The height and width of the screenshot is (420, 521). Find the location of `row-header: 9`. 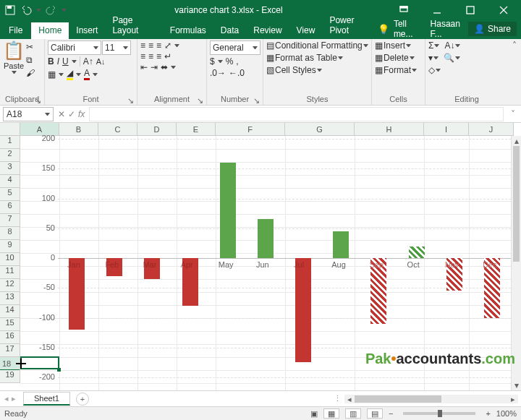

row-header: 9 is located at coordinates (10, 247).